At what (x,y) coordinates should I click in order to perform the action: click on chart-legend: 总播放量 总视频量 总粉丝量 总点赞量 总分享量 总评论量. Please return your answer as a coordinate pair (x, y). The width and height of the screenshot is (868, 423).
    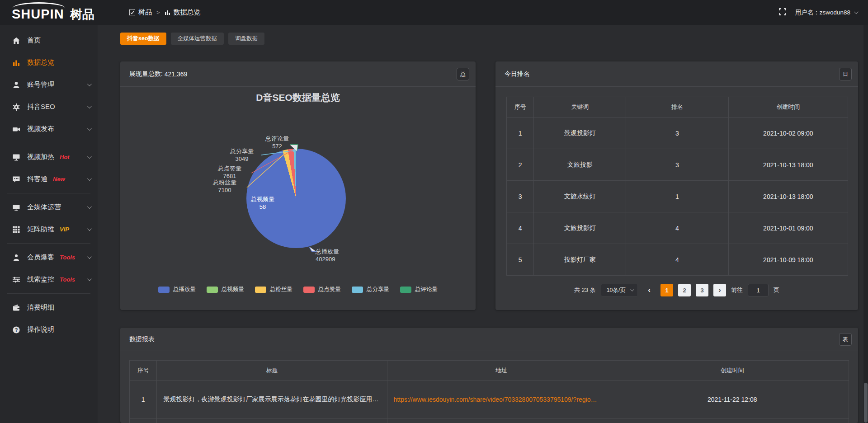
    Looking at the image, I should click on (298, 289).